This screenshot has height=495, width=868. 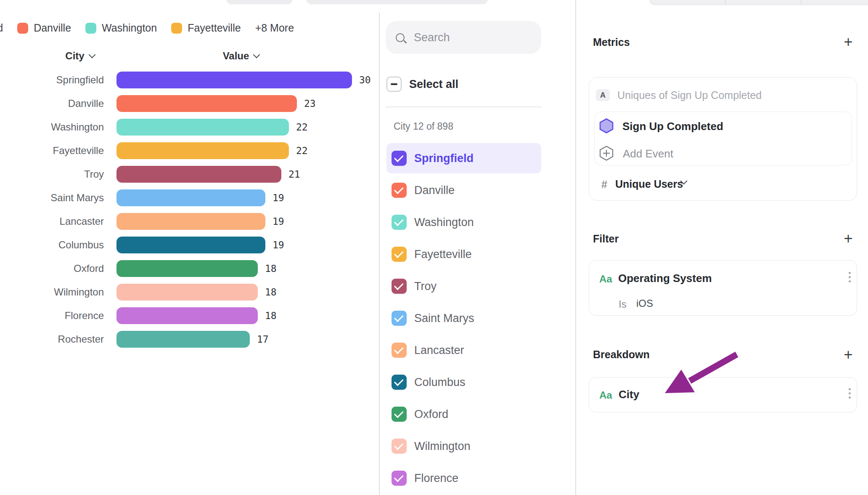 What do you see at coordinates (185, 269) in the screenshot?
I see `chart-row: Oxford18` at bounding box center [185, 269].